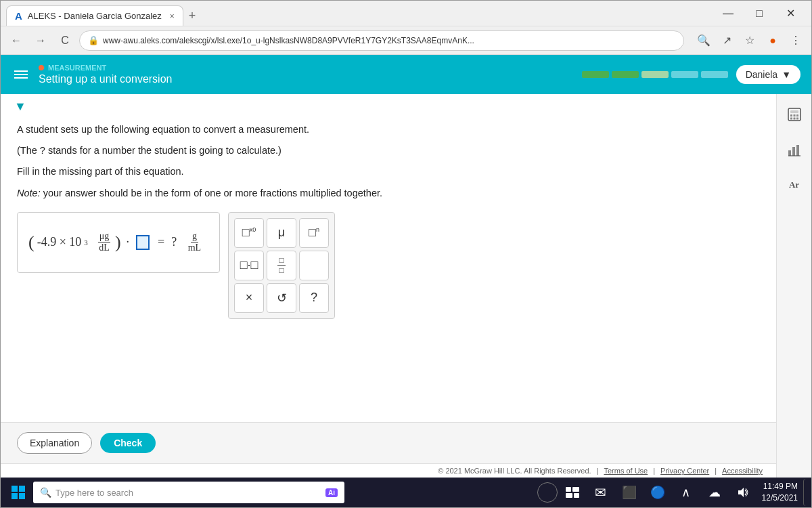  I want to click on speaker-button, so click(743, 492).